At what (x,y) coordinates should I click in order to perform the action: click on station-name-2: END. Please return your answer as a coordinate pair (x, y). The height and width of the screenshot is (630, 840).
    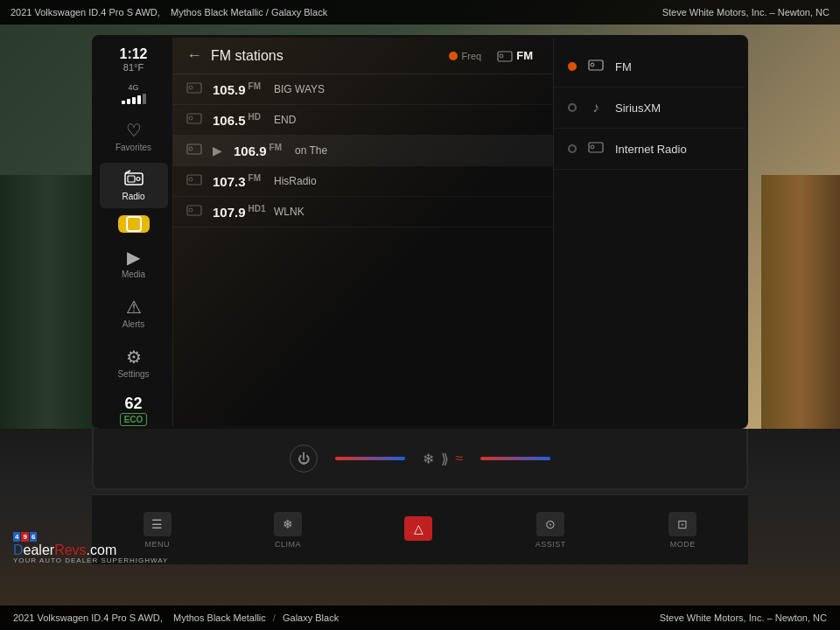
    Looking at the image, I should click on (285, 120).